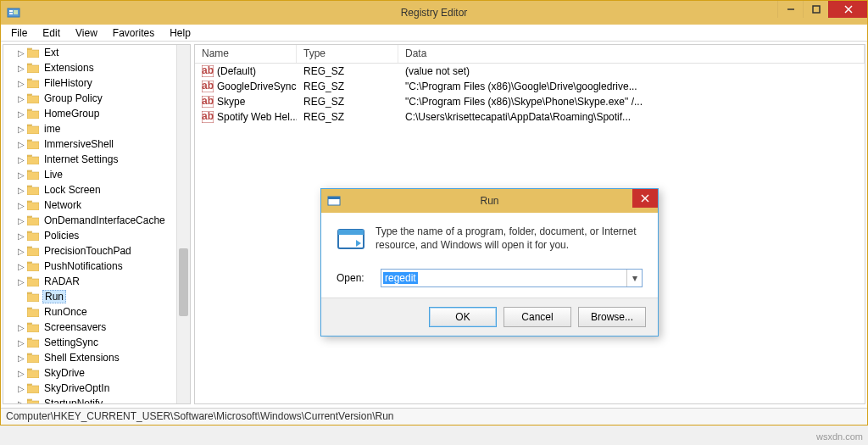 This screenshot has height=445, width=868. I want to click on tree-item-label: PrecisionTouchPad, so click(88, 251).